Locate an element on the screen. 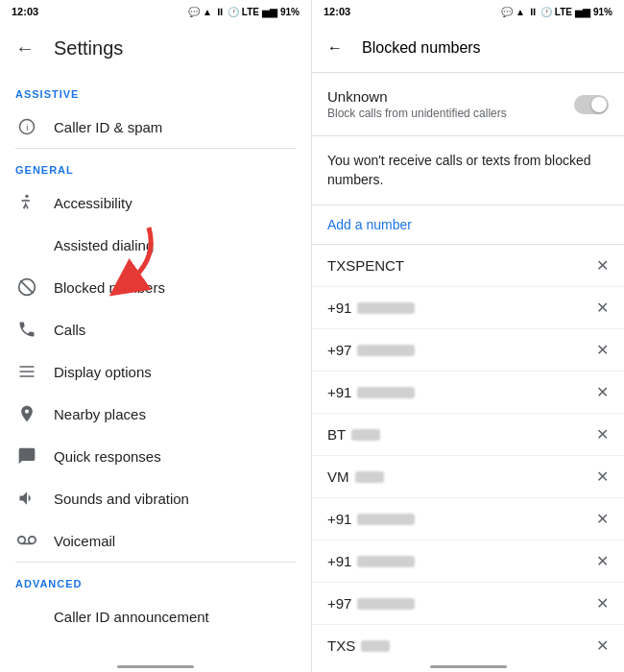 This screenshot has width=624, height=672. nearby-places-icon is located at coordinates (27, 414).